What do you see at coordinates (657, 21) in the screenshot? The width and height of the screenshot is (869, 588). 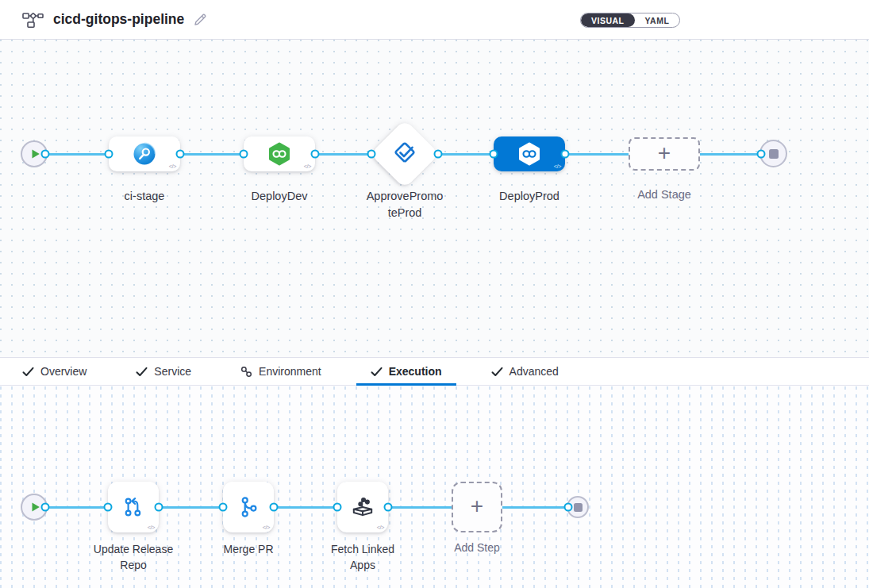 I see `yaml-toggle-button: YAML` at bounding box center [657, 21].